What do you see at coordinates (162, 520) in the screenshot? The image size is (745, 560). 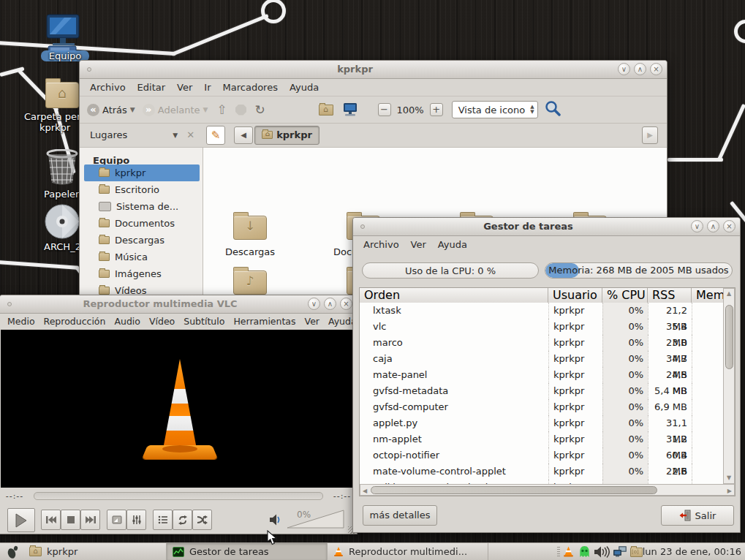 I see `playlist-button` at bounding box center [162, 520].